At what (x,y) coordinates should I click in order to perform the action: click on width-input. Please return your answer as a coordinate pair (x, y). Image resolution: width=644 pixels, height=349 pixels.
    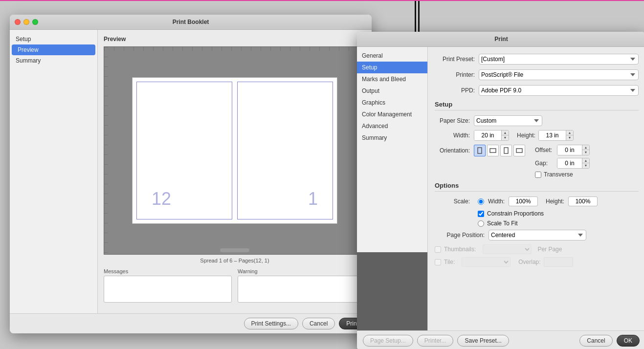
    Looking at the image, I should click on (488, 135).